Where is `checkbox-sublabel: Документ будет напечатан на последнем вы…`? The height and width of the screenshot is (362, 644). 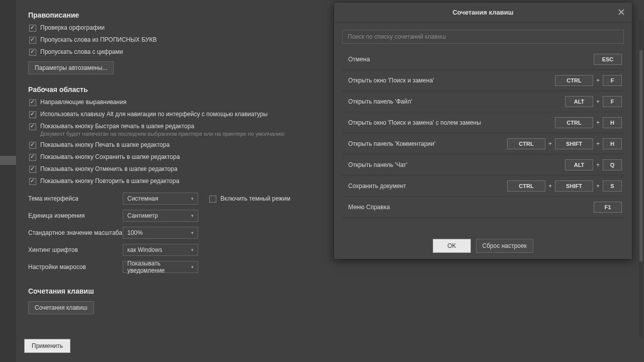 checkbox-sublabel: Документ будет напечатан на последнем вы… is located at coordinates (162, 134).